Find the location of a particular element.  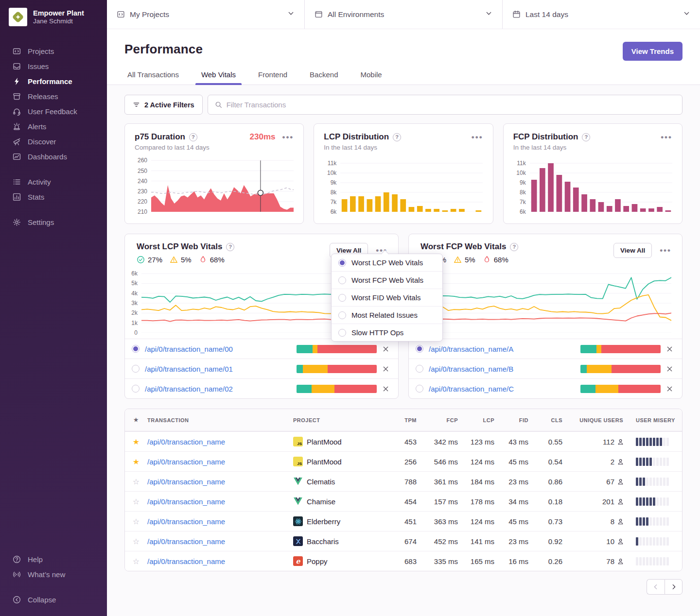

tab-all-transactions: All Transactions is located at coordinates (153, 78).